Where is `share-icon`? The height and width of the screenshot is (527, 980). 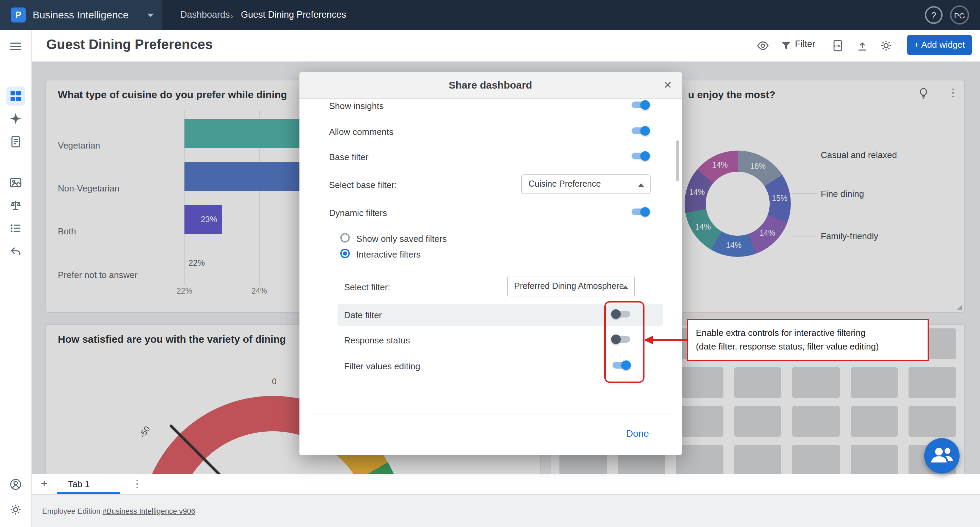
share-icon is located at coordinates (862, 46).